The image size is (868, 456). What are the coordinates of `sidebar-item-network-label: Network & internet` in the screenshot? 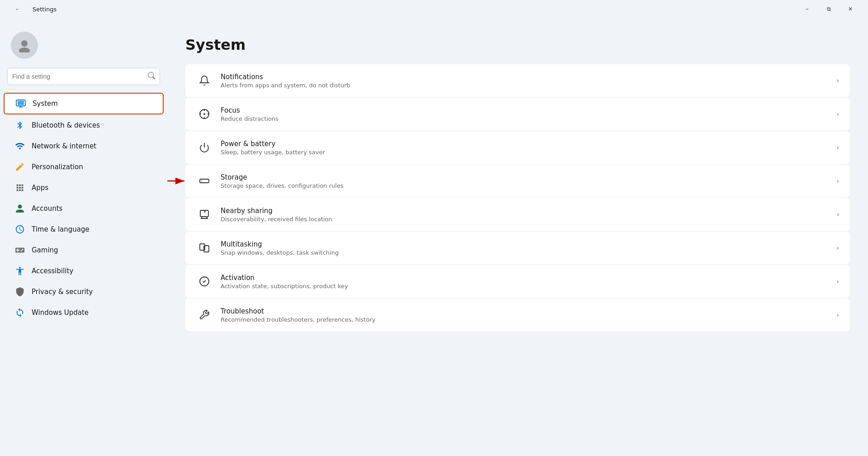 It's located at (64, 146).